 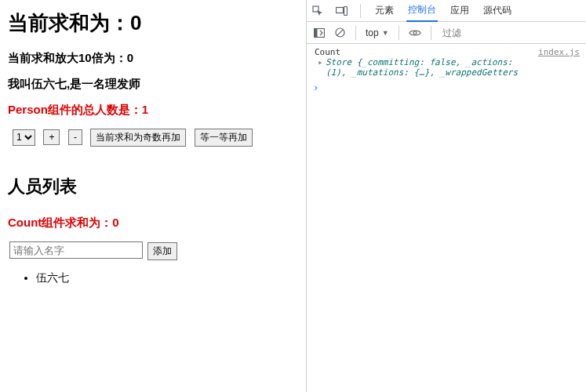 What do you see at coordinates (145, 110) in the screenshot?
I see `person-total-value: 1` at bounding box center [145, 110].